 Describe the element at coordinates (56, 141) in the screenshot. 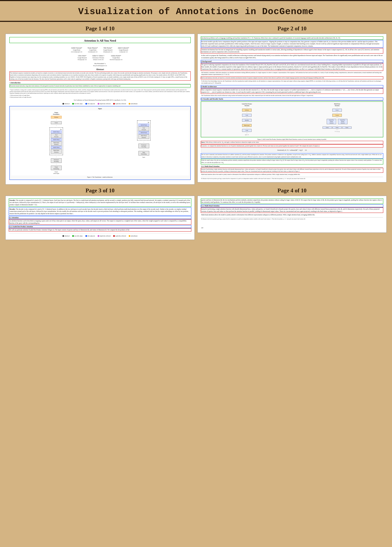

I see `nx-decoder-block: Nх Add & Norm FeedForward Add & Norm Mul…` at that location.